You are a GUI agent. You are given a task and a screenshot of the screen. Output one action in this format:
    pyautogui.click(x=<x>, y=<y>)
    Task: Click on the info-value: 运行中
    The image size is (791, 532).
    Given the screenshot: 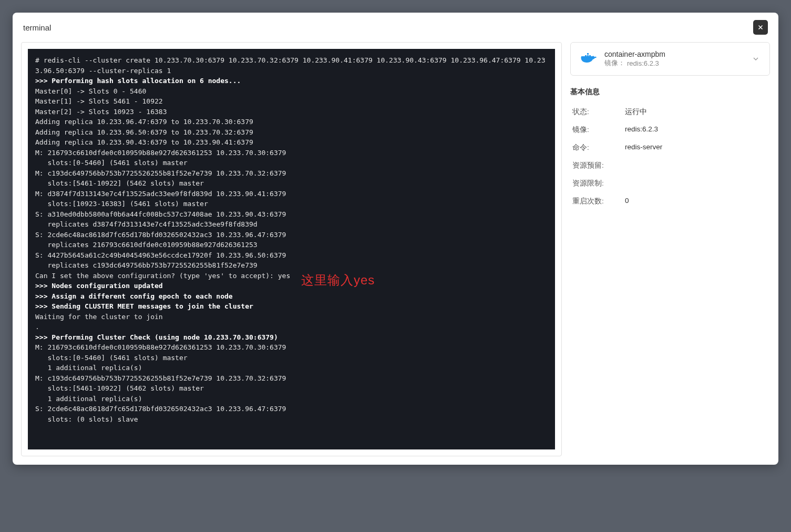 What is the action you would take?
    pyautogui.click(x=636, y=112)
    